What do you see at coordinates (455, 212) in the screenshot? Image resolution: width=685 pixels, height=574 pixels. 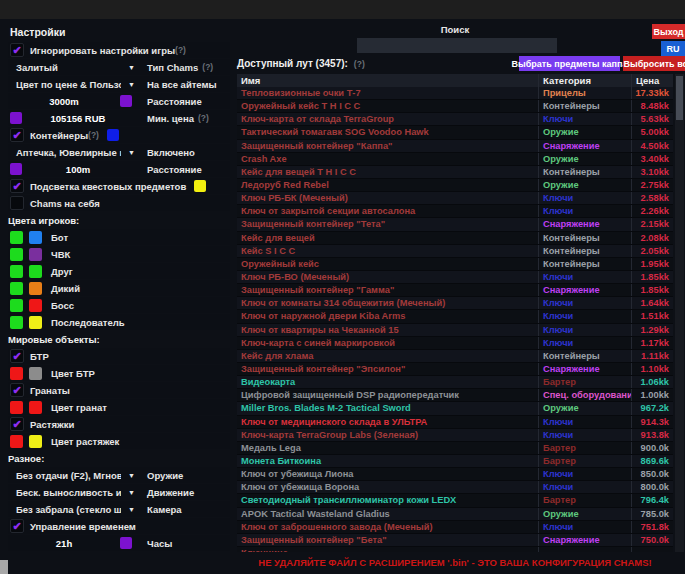 I see `table-row: Ключ от закрытой секции автосалонаКлючи2…` at bounding box center [455, 212].